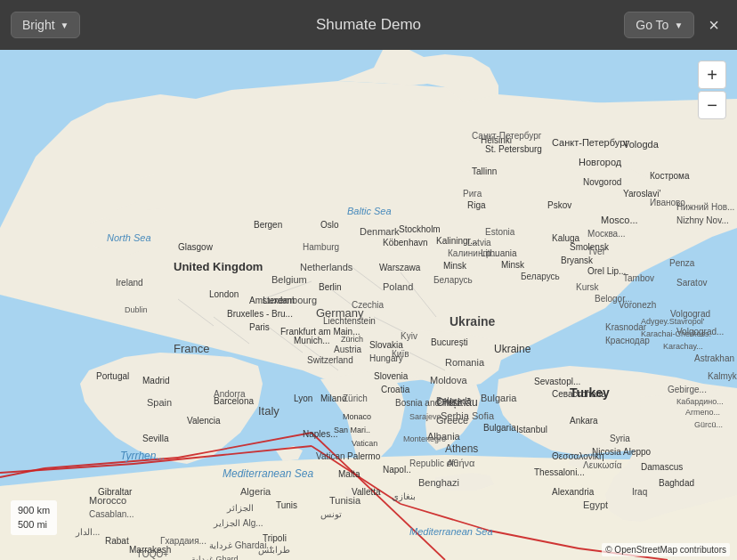  I want to click on svg-text: Tambov, so click(639, 278).